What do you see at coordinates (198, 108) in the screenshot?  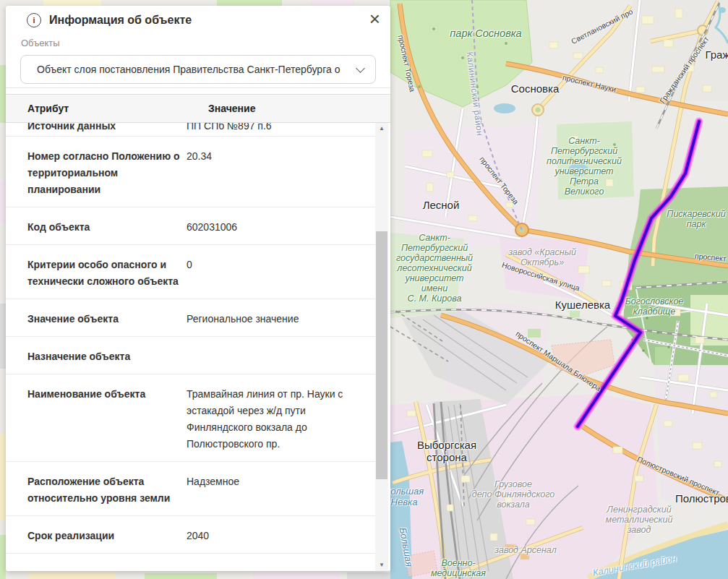 I see `table-header: Атрибут Значение` at bounding box center [198, 108].